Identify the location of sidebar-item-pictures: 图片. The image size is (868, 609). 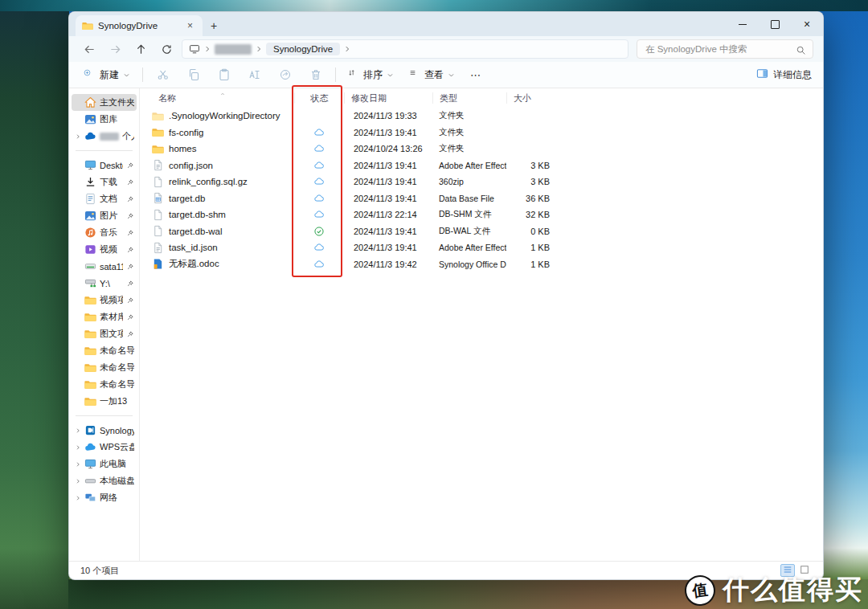
(104, 215).